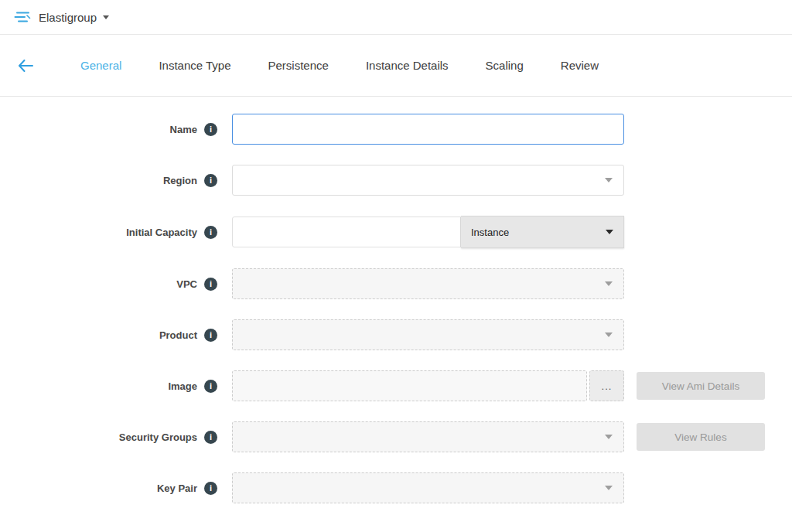  Describe the element at coordinates (68, 17) in the screenshot. I see `brand-name: Elastigroup` at that location.